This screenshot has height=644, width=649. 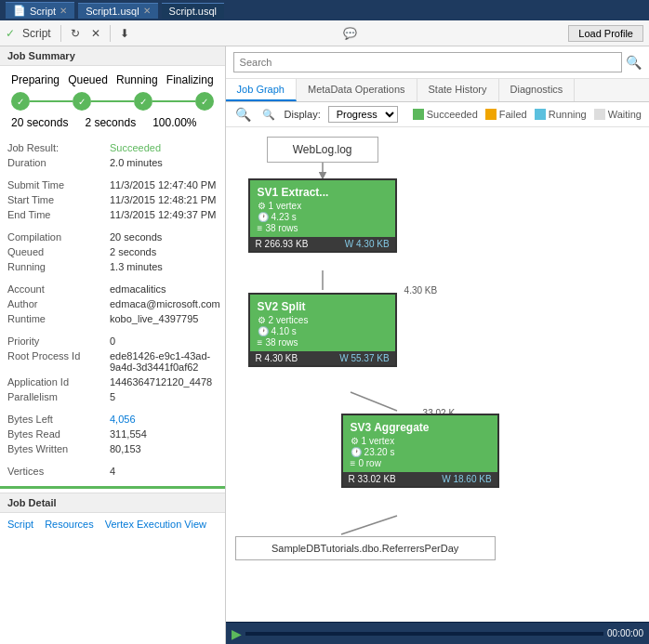 I want to click on sv2-rows: ≡ 38 rows, so click(x=323, y=342).